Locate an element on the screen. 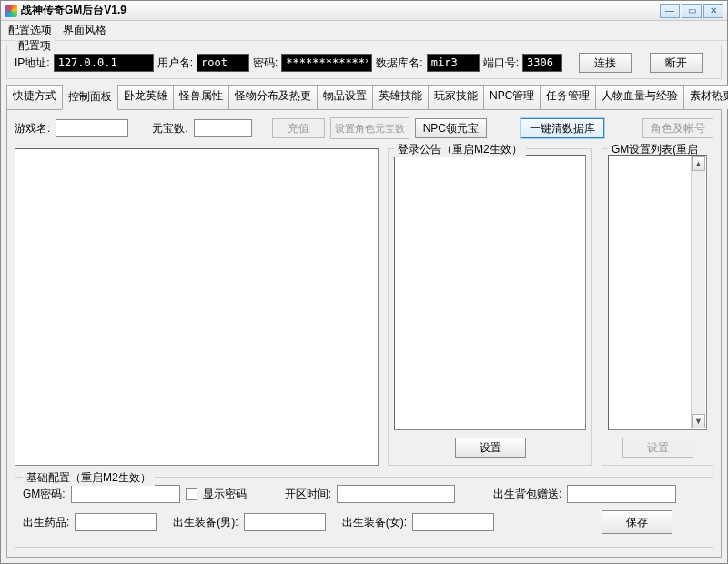 This screenshot has width=728, height=564. scroll-up-icon: ▲ is located at coordinates (699, 164).